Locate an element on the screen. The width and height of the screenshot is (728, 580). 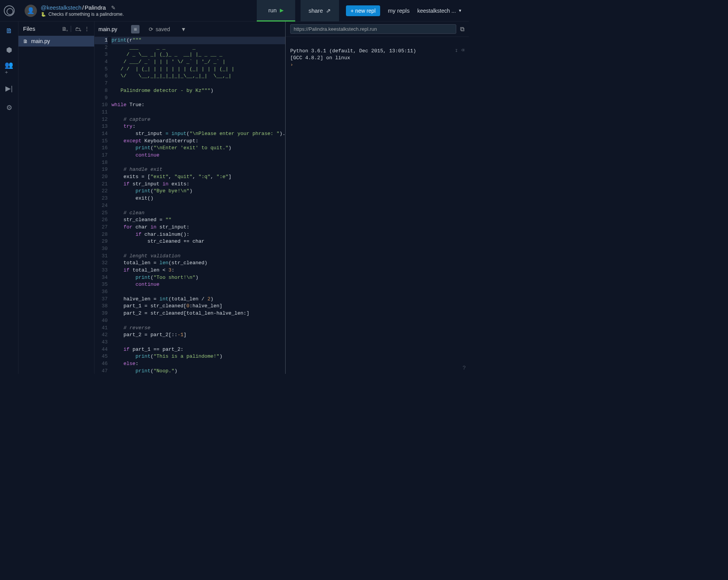
line-gutter: 1234567891011121314151617181920212223242… is located at coordinates (103, 205).